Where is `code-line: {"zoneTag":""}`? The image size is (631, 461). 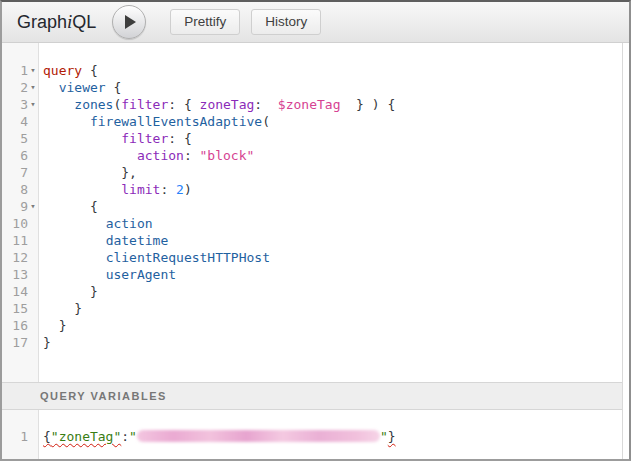 code-line: {"zoneTag":""} is located at coordinates (332, 436).